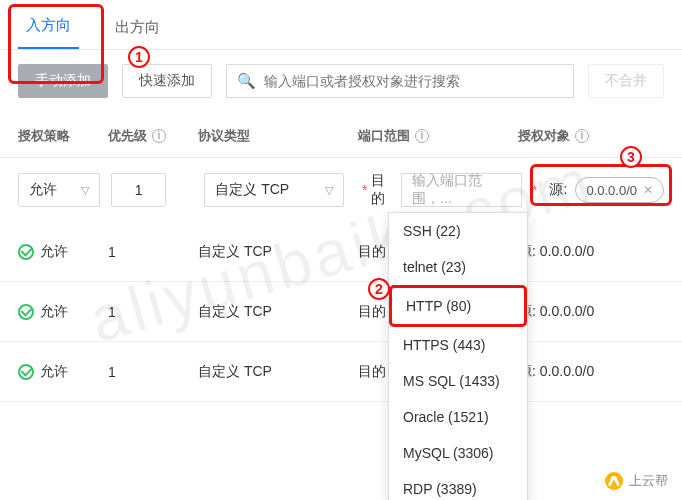 Image resolution: width=682 pixels, height=500 pixels. What do you see at coordinates (591, 136) in the screenshot?
I see `col-object: 授权对象i` at bounding box center [591, 136].